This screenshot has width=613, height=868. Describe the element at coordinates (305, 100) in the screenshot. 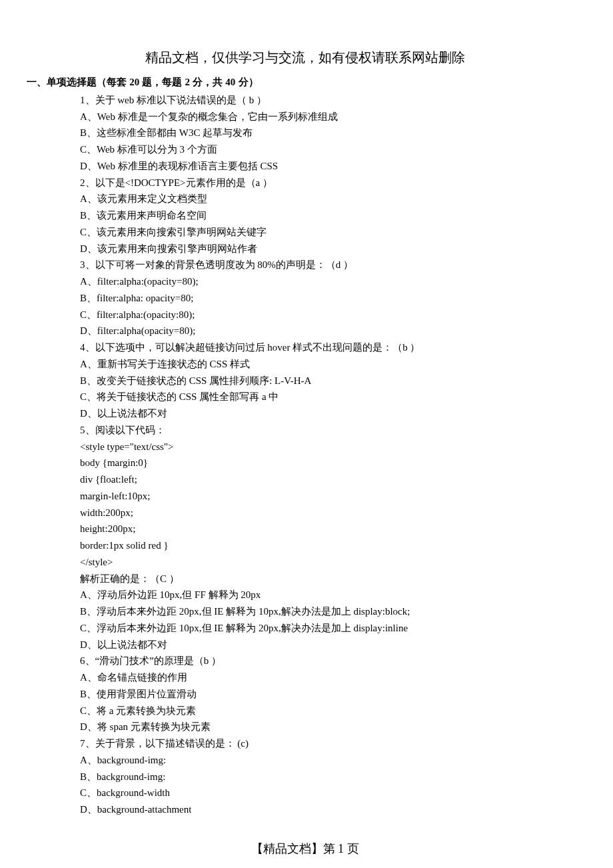

I see `text-line: 1、关于 web 标准以下说法错误的是（ b ）` at that location.